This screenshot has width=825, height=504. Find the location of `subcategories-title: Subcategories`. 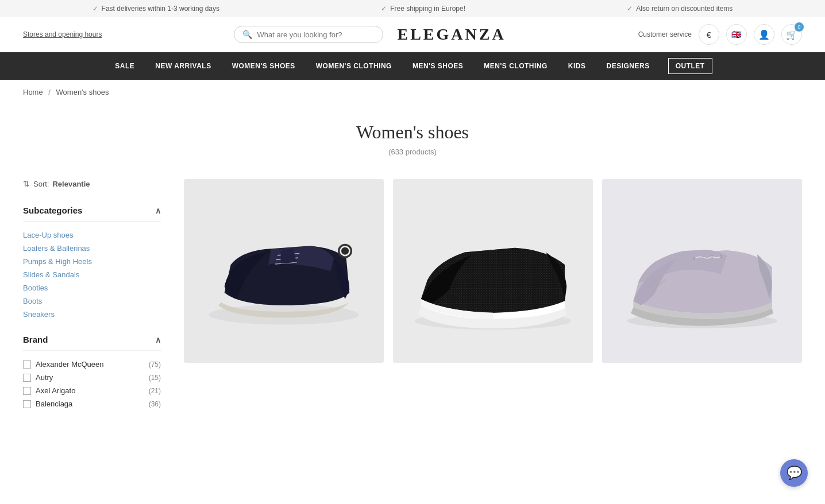

subcategories-title: Subcategories is located at coordinates (53, 210).